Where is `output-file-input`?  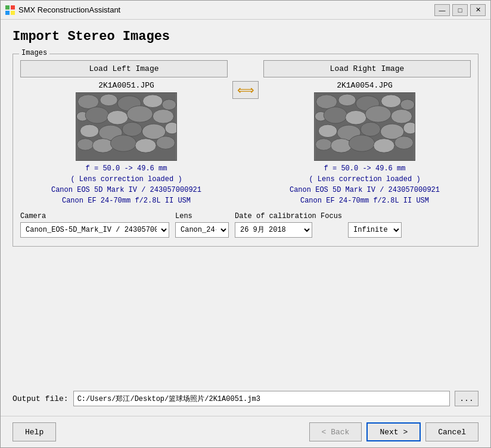
output-file-input is located at coordinates (262, 399).